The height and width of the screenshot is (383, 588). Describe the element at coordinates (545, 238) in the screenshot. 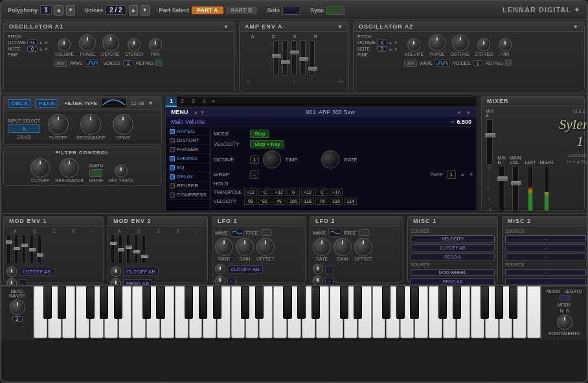

I see `misc2-source1-value: -` at that location.